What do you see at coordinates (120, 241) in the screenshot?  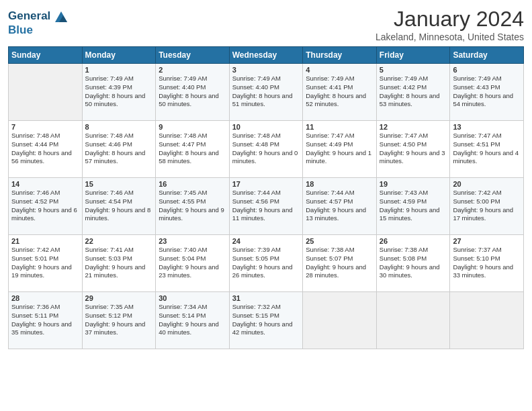 I see `day-number: 22` at bounding box center [120, 241].